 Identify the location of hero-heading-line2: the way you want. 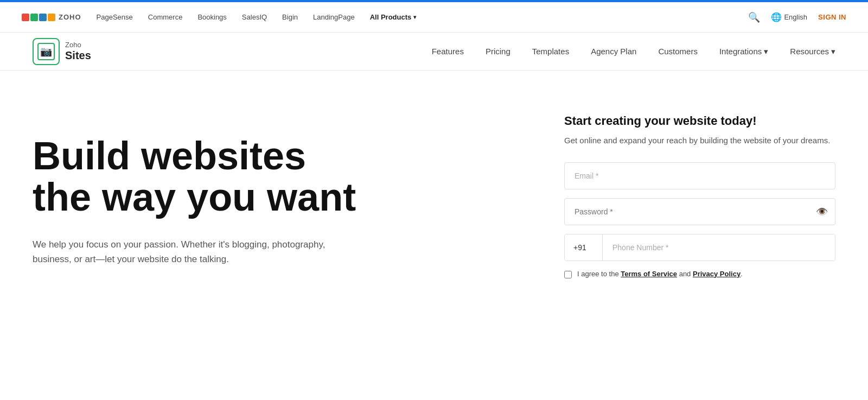
(194, 197).